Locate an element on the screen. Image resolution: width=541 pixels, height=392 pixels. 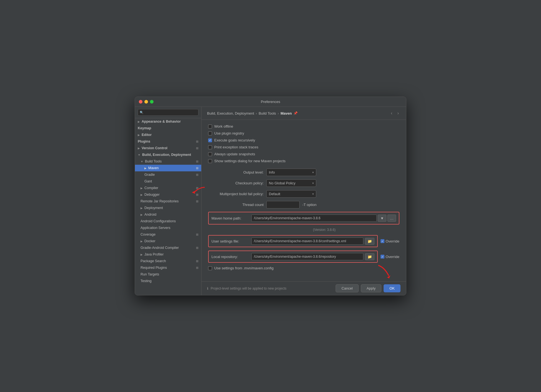
bottom-info: ℹ Project-level settings will be applied… is located at coordinates (247, 288).